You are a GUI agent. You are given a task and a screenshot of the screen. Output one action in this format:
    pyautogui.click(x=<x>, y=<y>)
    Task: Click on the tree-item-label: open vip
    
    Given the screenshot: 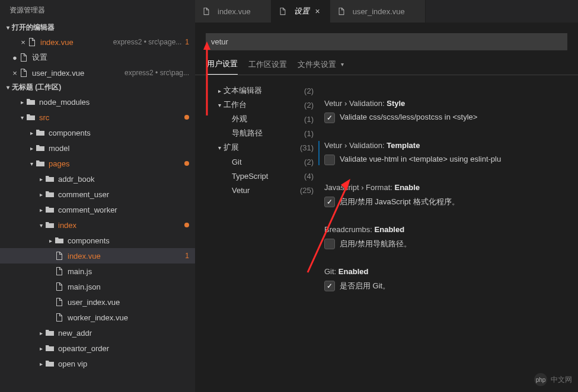 What is the action you would take?
    pyautogui.click(x=123, y=364)
    